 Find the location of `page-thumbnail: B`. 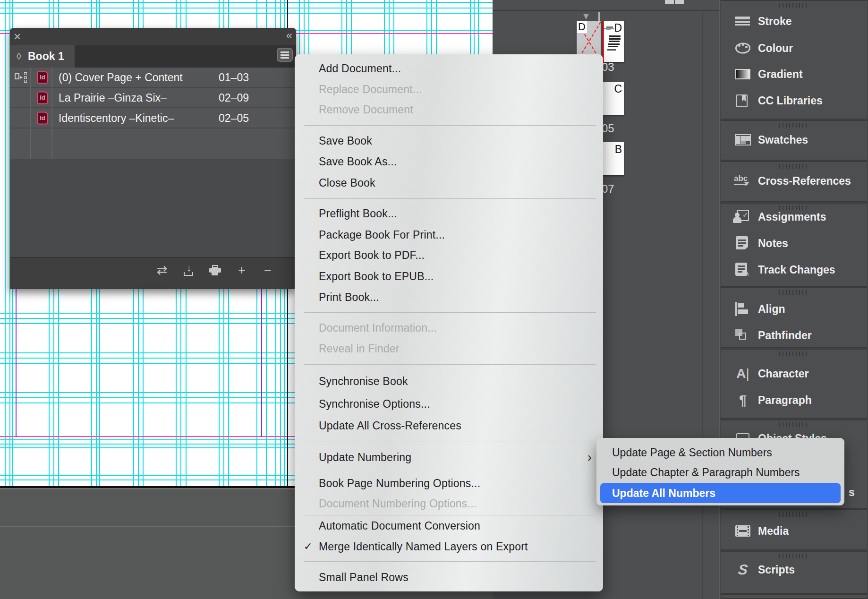

page-thumbnail: B is located at coordinates (613, 159).